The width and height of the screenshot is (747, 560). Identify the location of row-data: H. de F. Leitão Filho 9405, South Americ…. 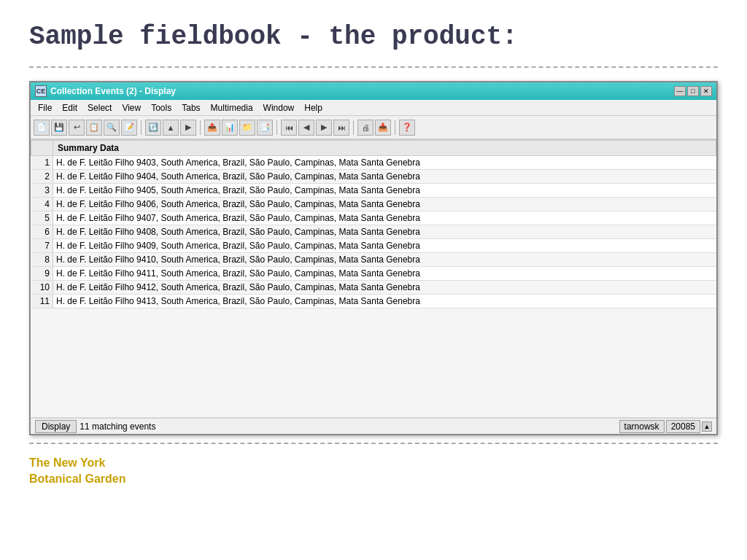
(385, 191).